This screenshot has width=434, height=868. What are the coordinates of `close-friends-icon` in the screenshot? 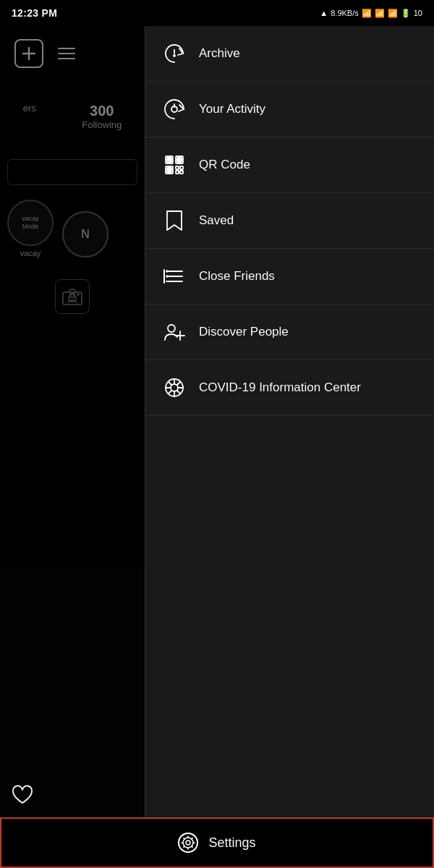 It's located at (174, 276).